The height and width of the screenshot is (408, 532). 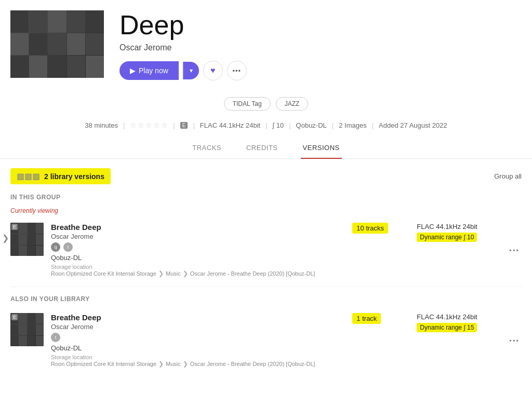 I want to click on album-title: Deep, so click(x=318, y=25).